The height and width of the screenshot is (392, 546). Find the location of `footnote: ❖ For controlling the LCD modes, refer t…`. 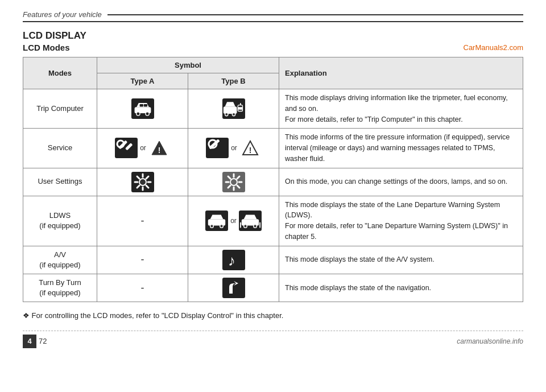

footnote: ❖ For controlling the LCD modes, refer t… is located at coordinates (273, 316).